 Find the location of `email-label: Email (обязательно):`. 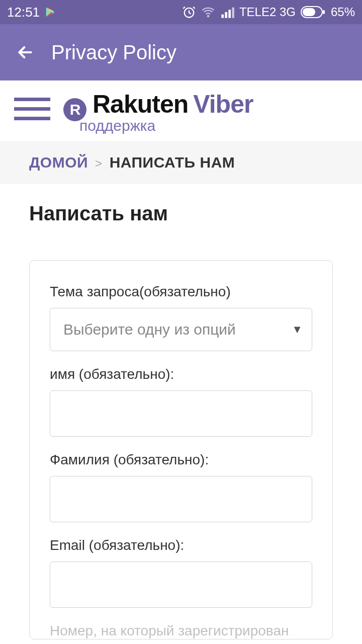

email-label: Email (обязательно): is located at coordinates (181, 545).